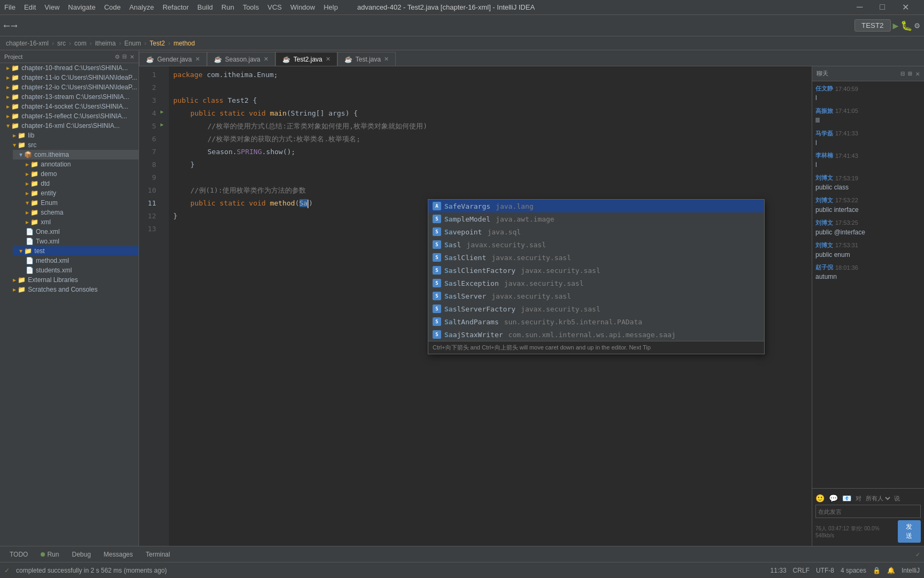 The height and width of the screenshot is (578, 924). What do you see at coordinates (79, 241) in the screenshot?
I see `sidebar-item-two-xml: 📄 Two.xml` at bounding box center [79, 241].